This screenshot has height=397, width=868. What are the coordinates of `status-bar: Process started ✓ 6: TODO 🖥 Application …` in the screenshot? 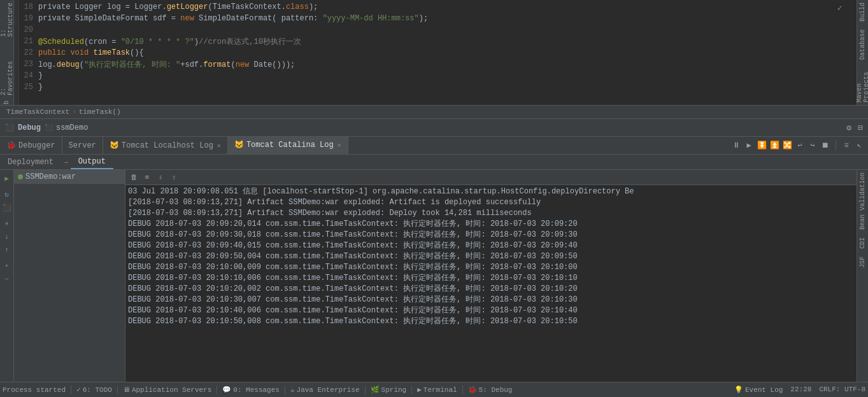 It's located at (434, 389).